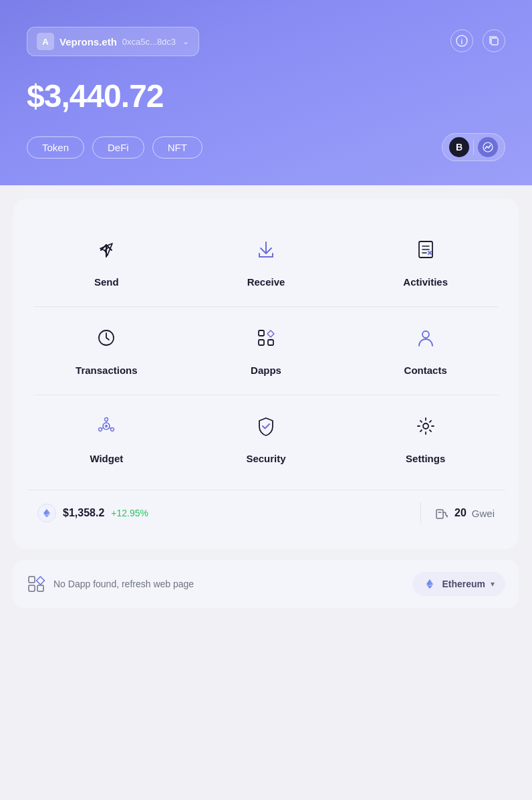 This screenshot has width=532, height=800. I want to click on tab-row: Token DeFi NFT, so click(266, 147).